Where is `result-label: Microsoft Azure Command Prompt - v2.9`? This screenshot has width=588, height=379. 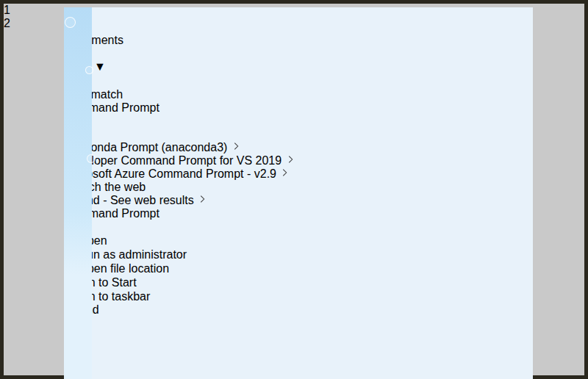 result-label: Microsoft Azure Command Prompt - v2.9 is located at coordinates (171, 173).